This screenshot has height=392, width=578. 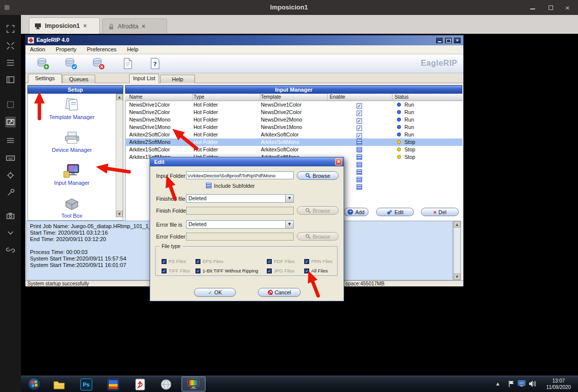 What do you see at coordinates (119, 155) in the screenshot?
I see `setup-scrollbar` at bounding box center [119, 155].